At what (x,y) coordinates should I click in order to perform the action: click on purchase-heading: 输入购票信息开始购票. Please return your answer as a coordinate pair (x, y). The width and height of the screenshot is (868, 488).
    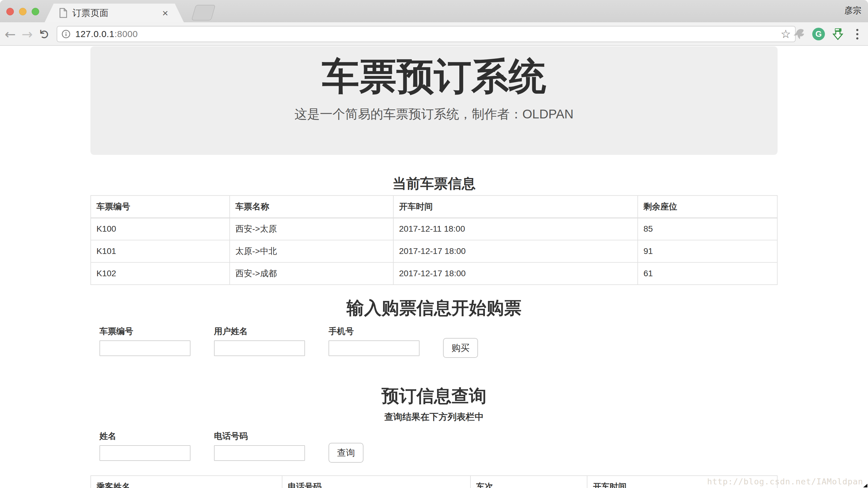
    Looking at the image, I should click on (434, 308).